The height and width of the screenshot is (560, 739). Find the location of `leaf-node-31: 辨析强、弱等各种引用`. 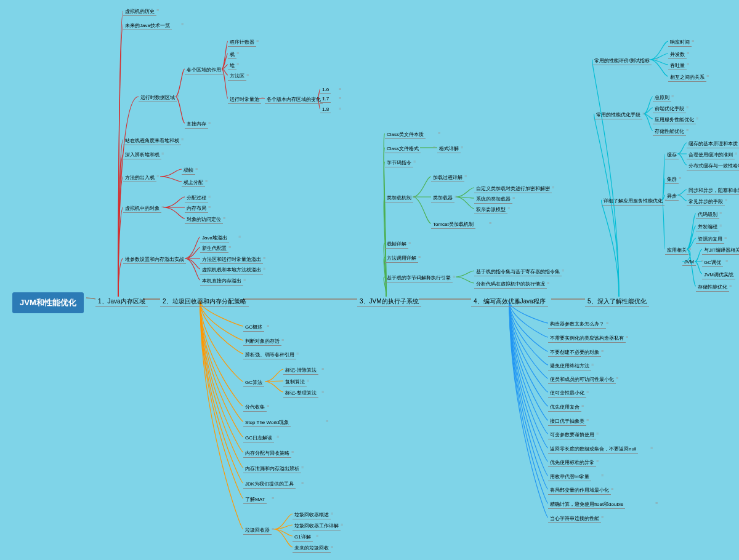

leaf-node-31: 辨析强、弱等各种引用 is located at coordinates (270, 355).